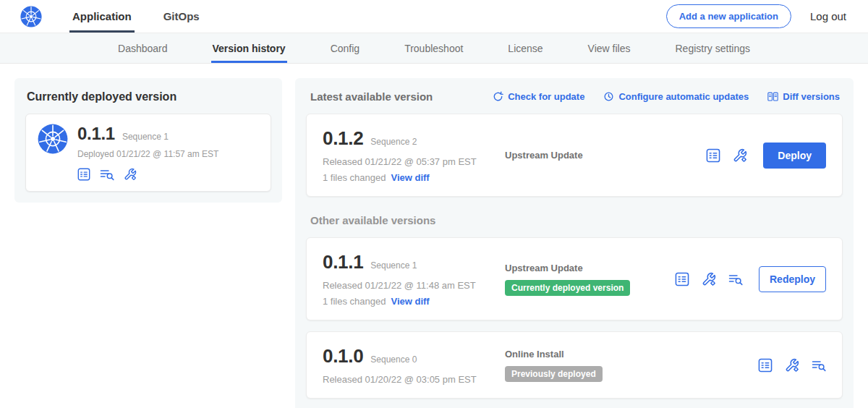  What do you see at coordinates (538, 97) in the screenshot?
I see `check-for-update-link: Check for update` at bounding box center [538, 97].